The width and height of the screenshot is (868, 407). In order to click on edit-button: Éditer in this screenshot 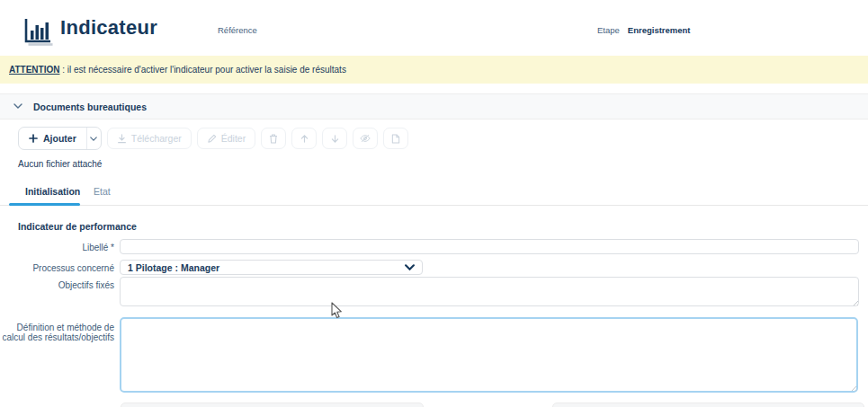, I will do `click(227, 138)`.